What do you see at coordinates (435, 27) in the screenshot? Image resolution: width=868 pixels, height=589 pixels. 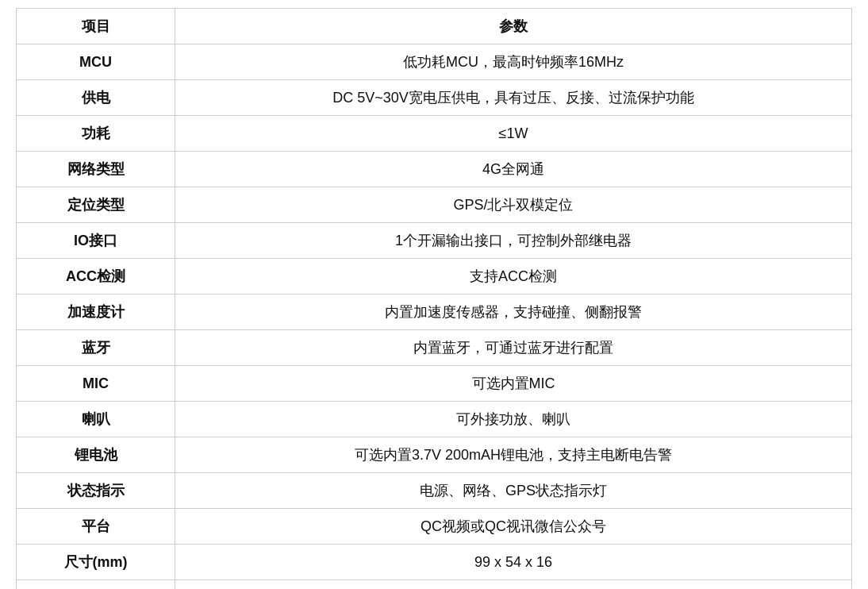 I see `table-header-row: 项目 参数` at bounding box center [435, 27].